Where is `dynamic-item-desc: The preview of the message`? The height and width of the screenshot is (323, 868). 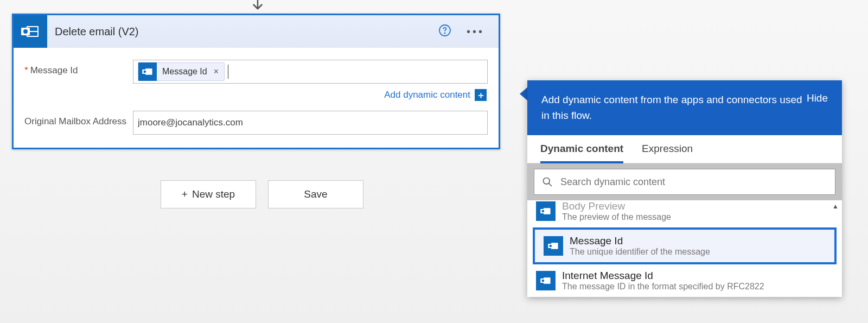 dynamic-item-desc: The preview of the message is located at coordinates (616, 217).